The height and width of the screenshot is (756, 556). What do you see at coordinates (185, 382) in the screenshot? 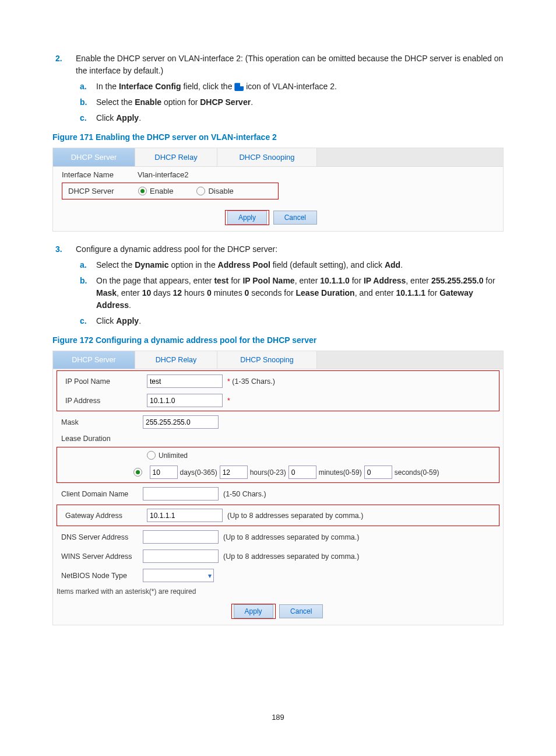
I see `ip-pool-name-input` at bounding box center [185, 382].